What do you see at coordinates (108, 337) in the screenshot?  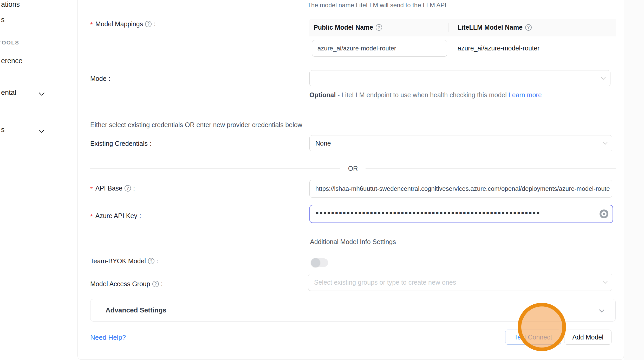 I see `need-help-link: Need Help?` at bounding box center [108, 337].